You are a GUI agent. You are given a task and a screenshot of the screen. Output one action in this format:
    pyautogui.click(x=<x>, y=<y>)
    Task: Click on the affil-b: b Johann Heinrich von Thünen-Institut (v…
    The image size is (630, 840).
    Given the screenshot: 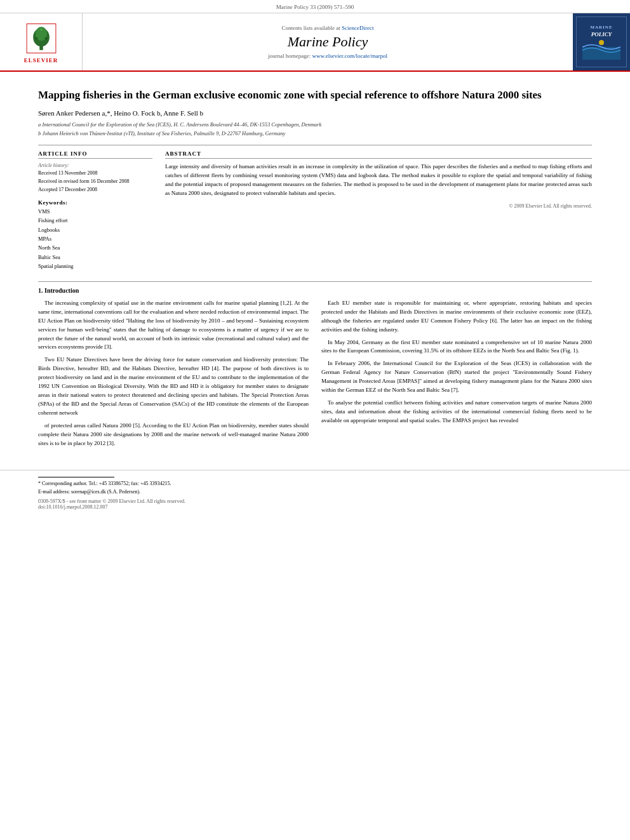 What is the action you would take?
    pyautogui.click(x=315, y=133)
    